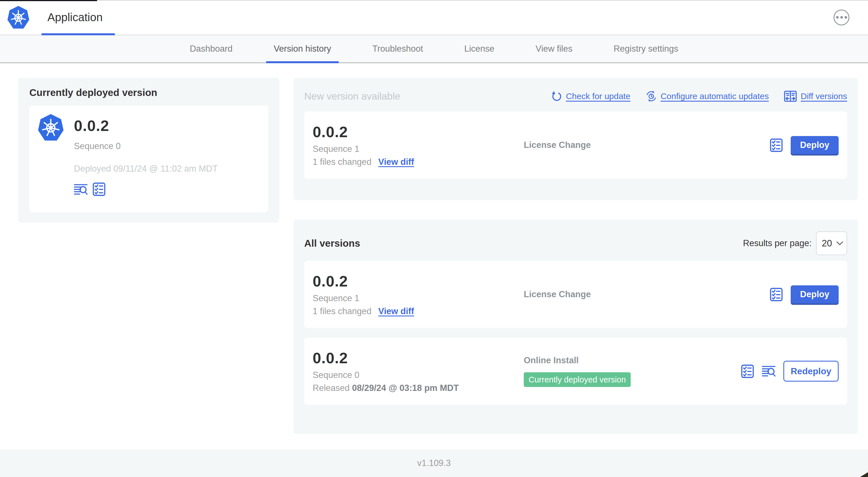 The width and height of the screenshot is (868, 477). What do you see at coordinates (577, 380) in the screenshot?
I see `currently-deployed-badge: Currently deployed version` at bounding box center [577, 380].